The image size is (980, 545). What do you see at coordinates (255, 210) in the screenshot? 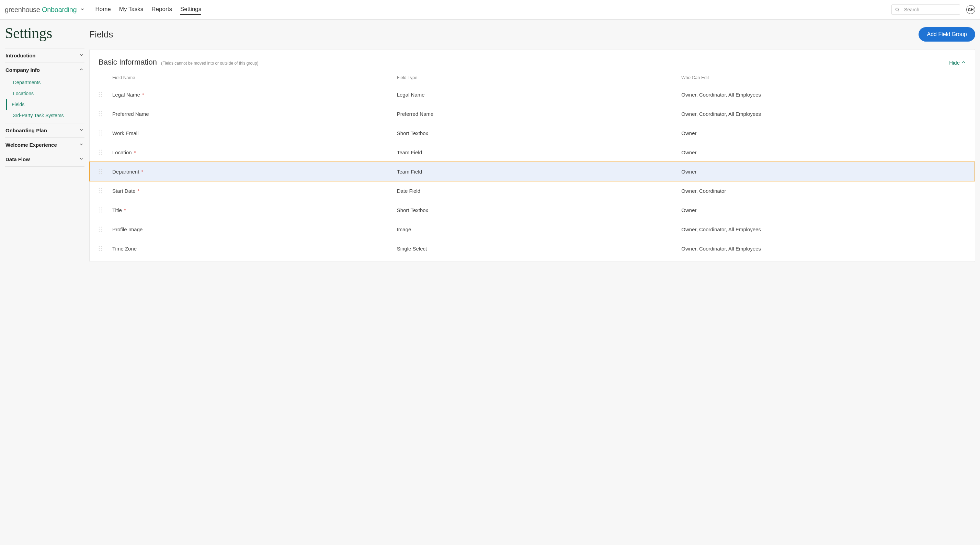
I see `cell-field-name: Title *` at bounding box center [255, 210].